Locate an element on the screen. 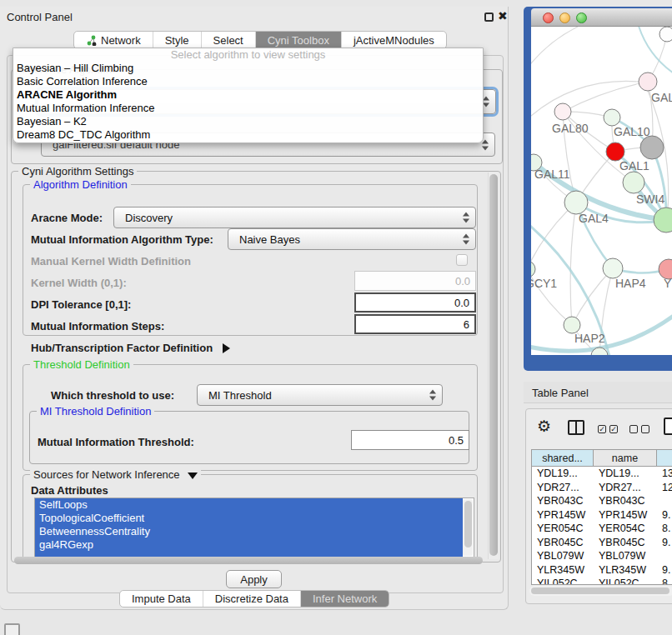  float-panel-icon is located at coordinates (489, 17).